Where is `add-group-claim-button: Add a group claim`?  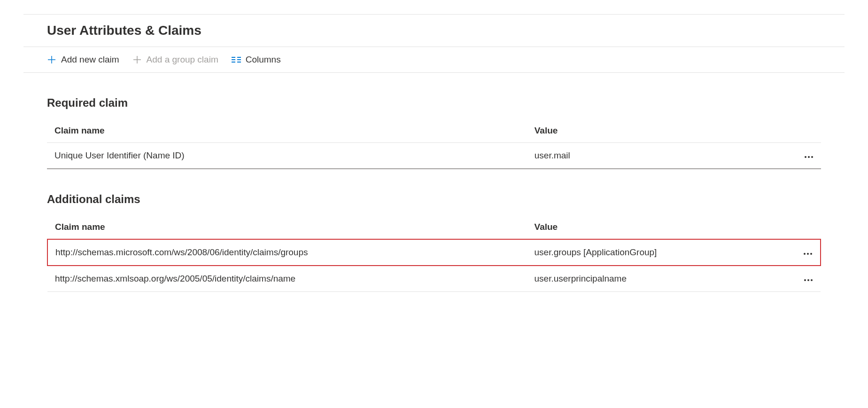
add-group-claim-button: Add a group claim is located at coordinates (176, 60).